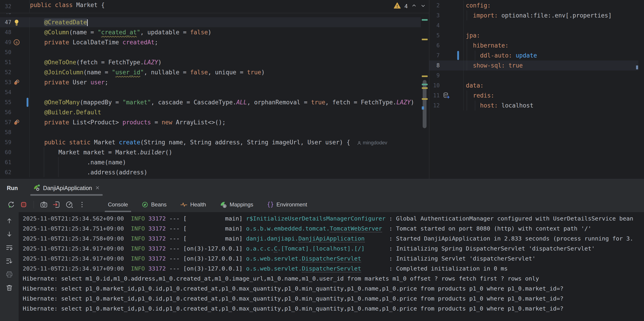 The image size is (644, 321). What do you see at coordinates (44, 205) in the screenshot?
I see `camera-button` at bounding box center [44, 205].